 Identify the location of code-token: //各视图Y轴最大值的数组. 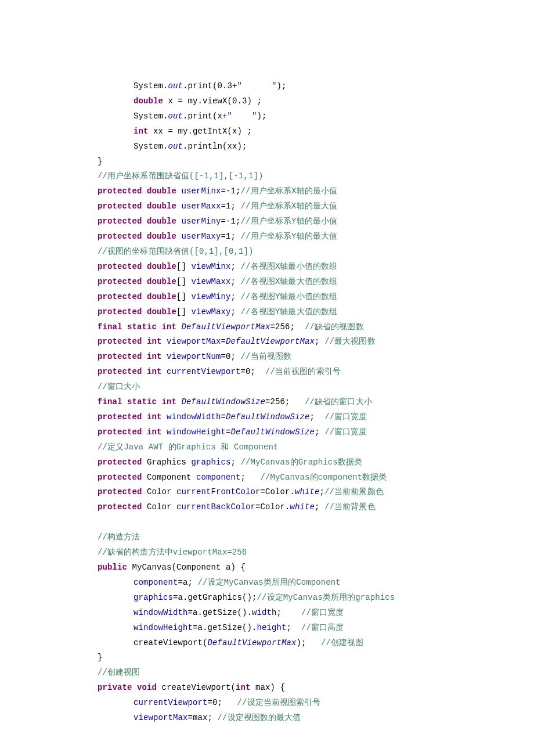
(289, 312).